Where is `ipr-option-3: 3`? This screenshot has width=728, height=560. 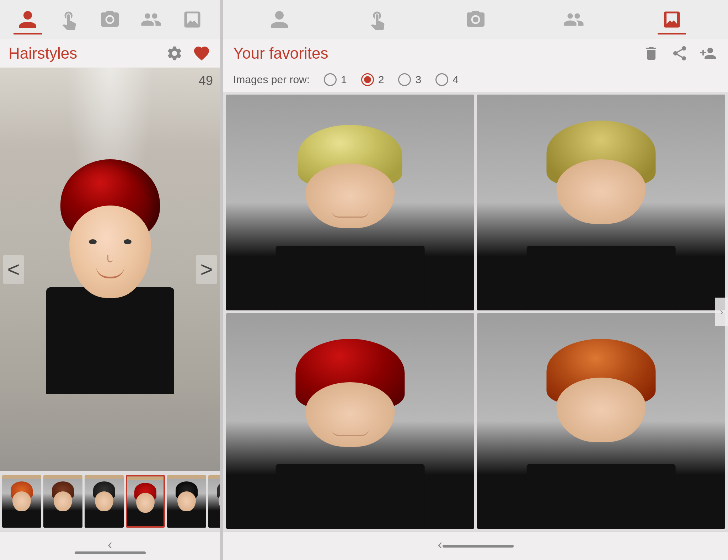
ipr-option-3: 3 is located at coordinates (410, 80).